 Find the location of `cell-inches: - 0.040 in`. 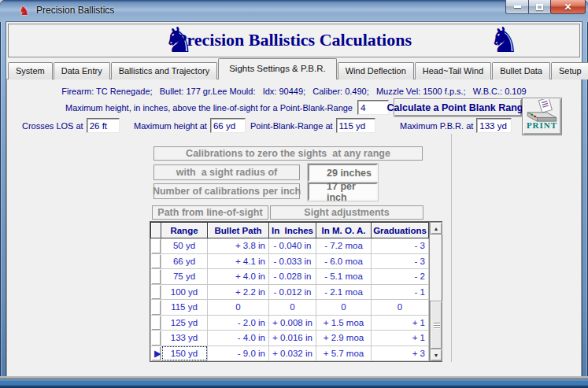

cell-inches: - 0.040 in is located at coordinates (293, 246).